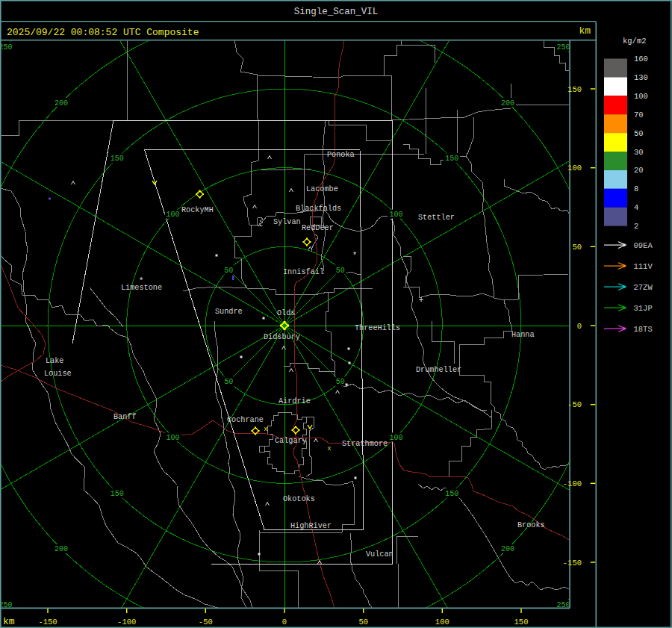 Image resolution: width=672 pixels, height=628 pixels. I want to click on svg-text: 4, so click(636, 208).